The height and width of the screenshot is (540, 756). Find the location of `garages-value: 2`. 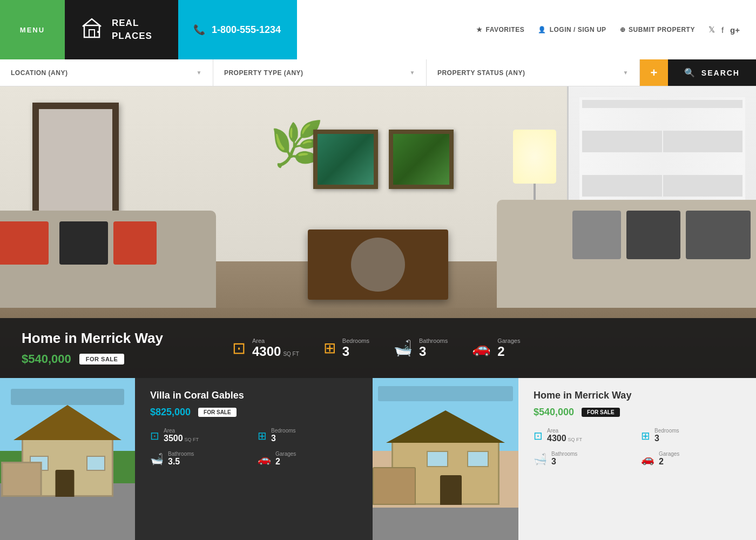

garages-value: 2 is located at coordinates (501, 351).